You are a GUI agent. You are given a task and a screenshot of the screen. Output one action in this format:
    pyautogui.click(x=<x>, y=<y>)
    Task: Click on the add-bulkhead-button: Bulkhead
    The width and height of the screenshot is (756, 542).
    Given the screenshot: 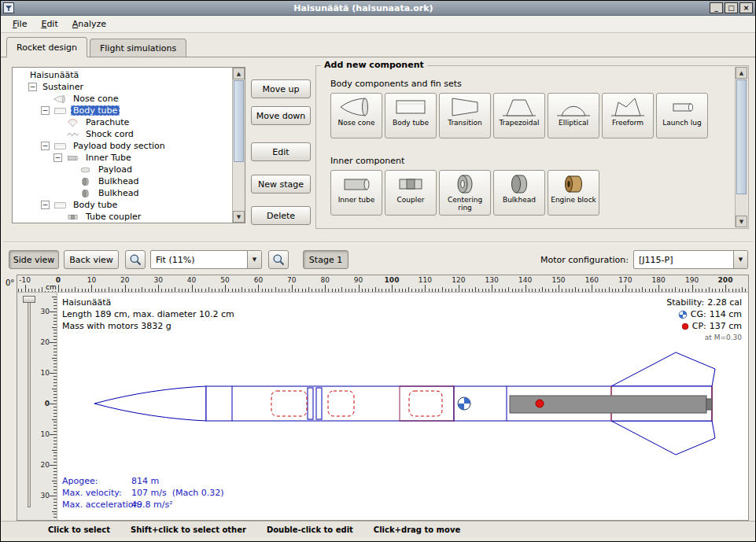 What is the action you would take?
    pyautogui.click(x=519, y=193)
    